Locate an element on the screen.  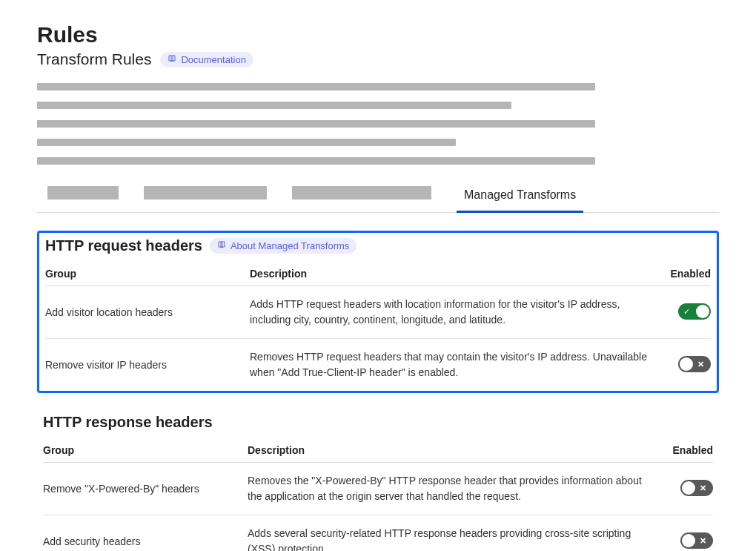
toggle-add-visitor-location: ✓ is located at coordinates (694, 311).